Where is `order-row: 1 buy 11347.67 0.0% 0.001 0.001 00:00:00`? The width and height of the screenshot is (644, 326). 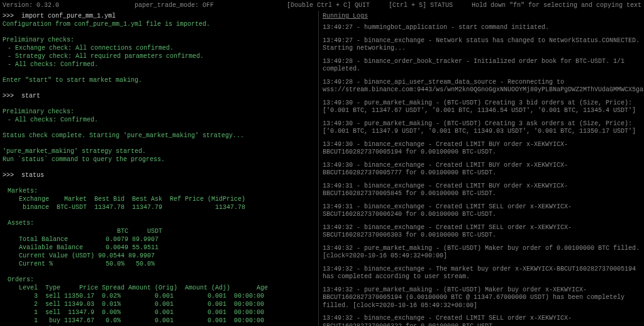 order-row: 1 buy 11347.67 0.0% 0.001 0.001 00:00:00 is located at coordinates (159, 321).